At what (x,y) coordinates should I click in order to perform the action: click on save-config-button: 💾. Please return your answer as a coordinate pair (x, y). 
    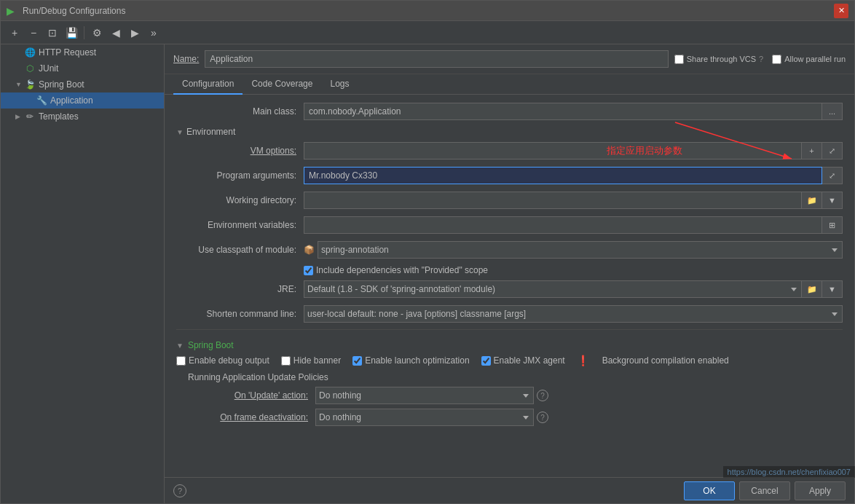
    Looking at the image, I should click on (71, 33).